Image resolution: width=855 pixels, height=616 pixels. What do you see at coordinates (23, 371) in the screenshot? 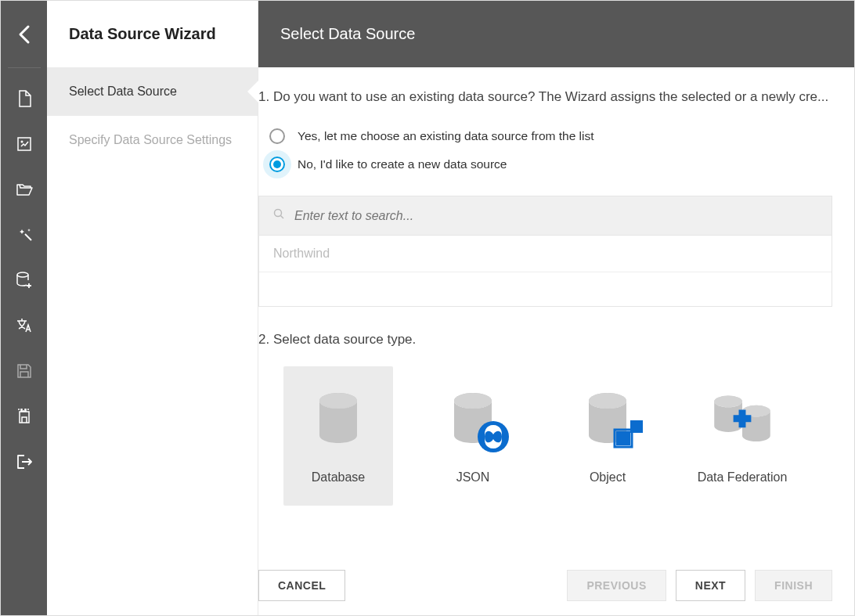
I see `save-button` at bounding box center [23, 371].